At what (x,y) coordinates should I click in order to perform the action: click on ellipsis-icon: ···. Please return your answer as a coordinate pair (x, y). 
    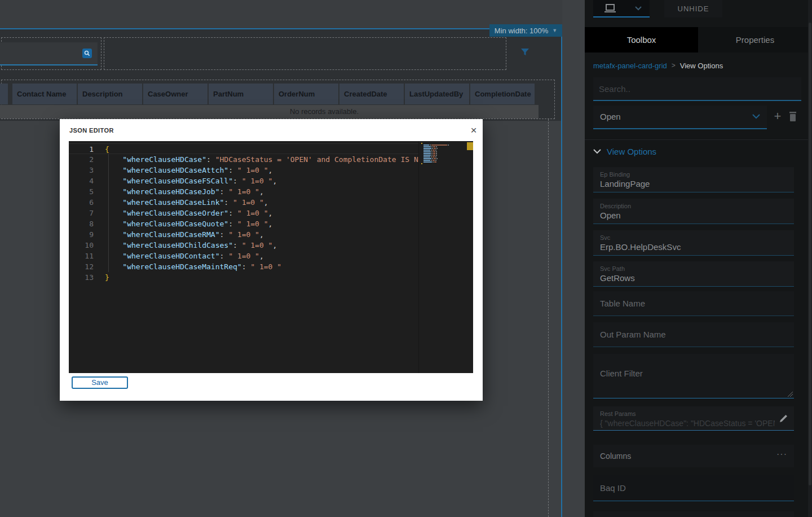
    Looking at the image, I should click on (782, 454).